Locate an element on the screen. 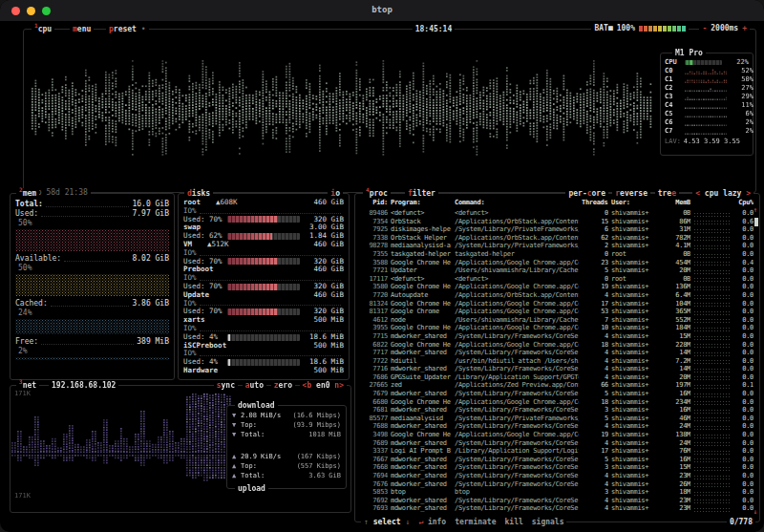 Image resolution: width=764 pixels, height=532 pixels. process-row: 4612 node /Users/shivammishra/Library/Ca… is located at coordinates (558, 321).